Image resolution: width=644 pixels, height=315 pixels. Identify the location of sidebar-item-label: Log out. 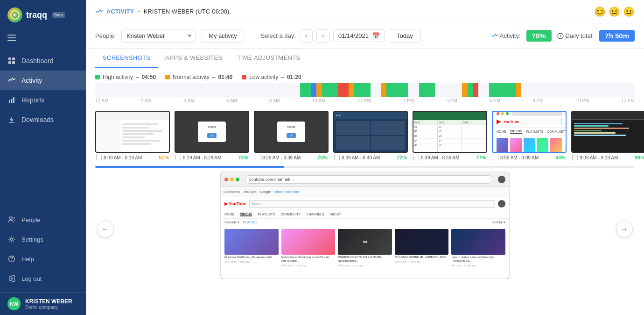
(32, 279).